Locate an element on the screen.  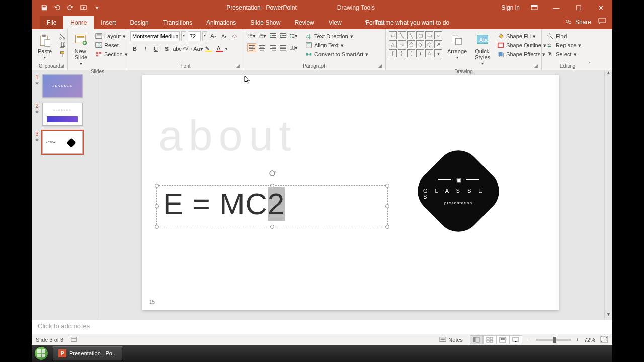
tab-transitions: Transitions is located at coordinates (178, 23).